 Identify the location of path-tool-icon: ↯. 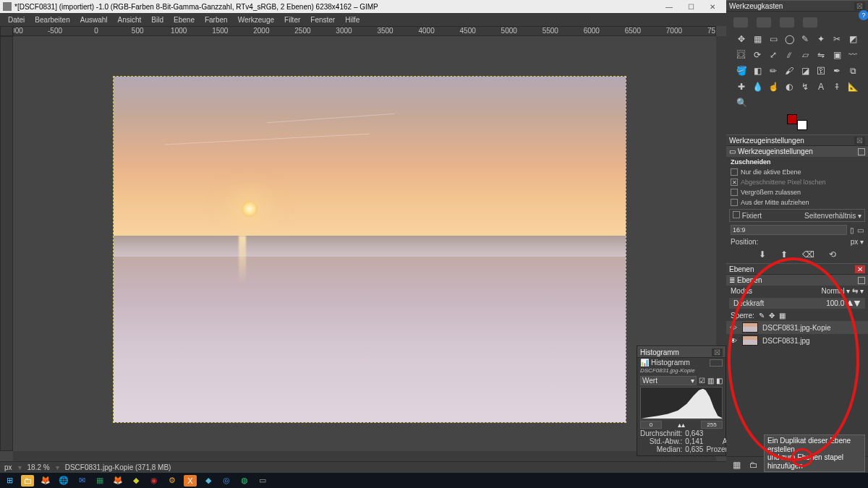
(805, 87).